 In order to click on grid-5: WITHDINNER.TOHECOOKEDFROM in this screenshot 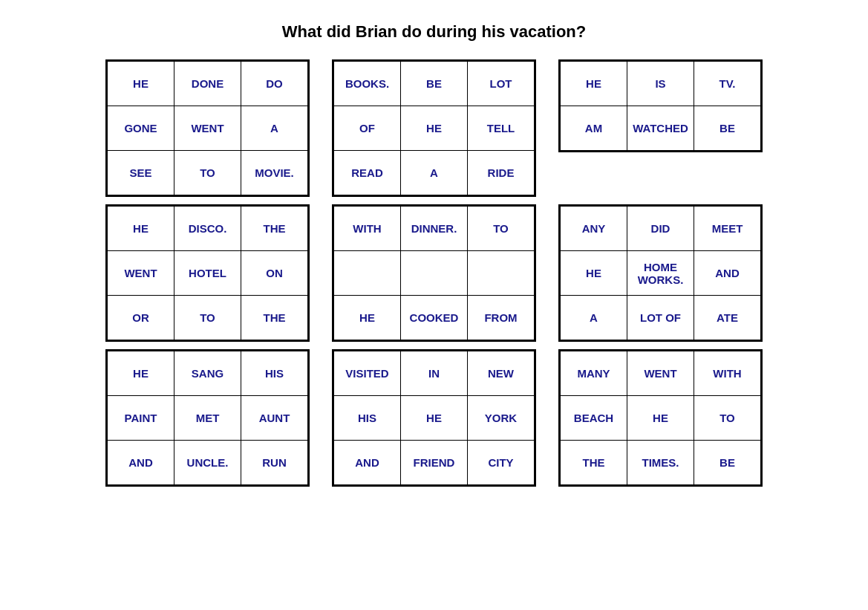, I will do `click(434, 273)`.